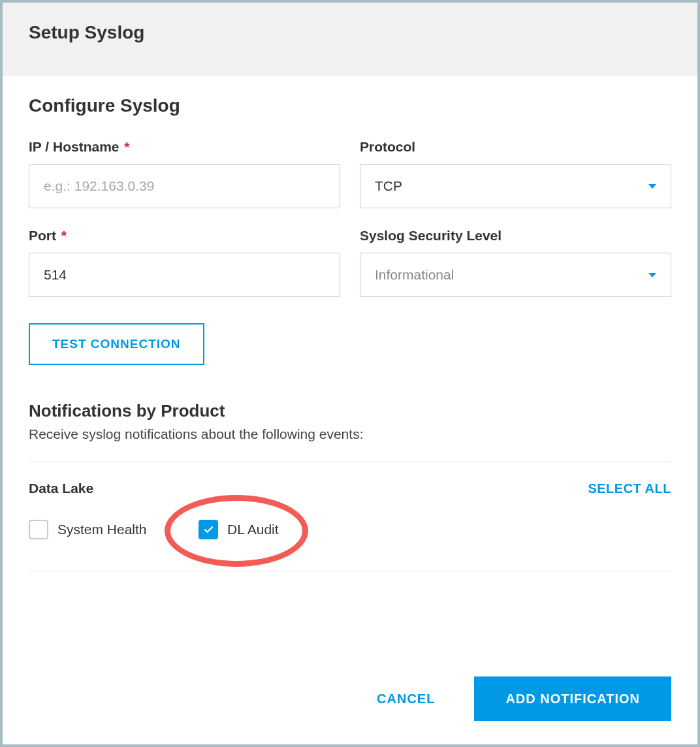 Image resolution: width=700 pixels, height=747 pixels. Describe the element at coordinates (184, 174) in the screenshot. I see `ip-hostname-field: IP / Hostname *` at that location.